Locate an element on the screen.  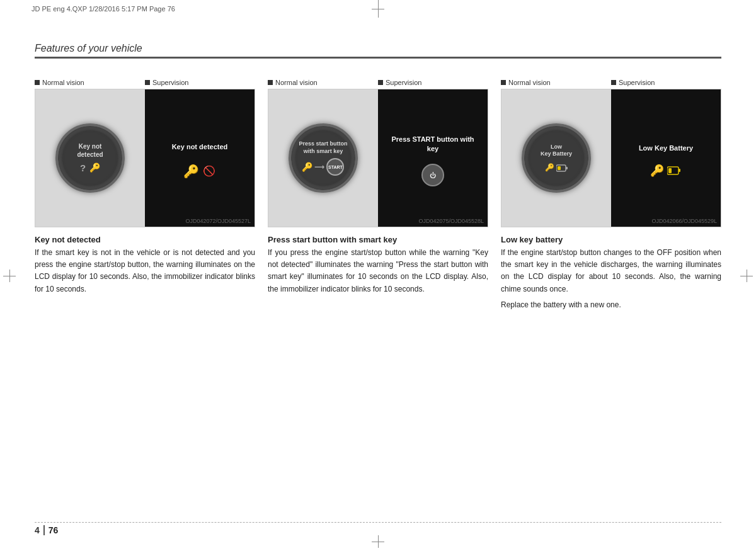
col3-text-body2: Replace the battery with a new one. is located at coordinates (611, 305).